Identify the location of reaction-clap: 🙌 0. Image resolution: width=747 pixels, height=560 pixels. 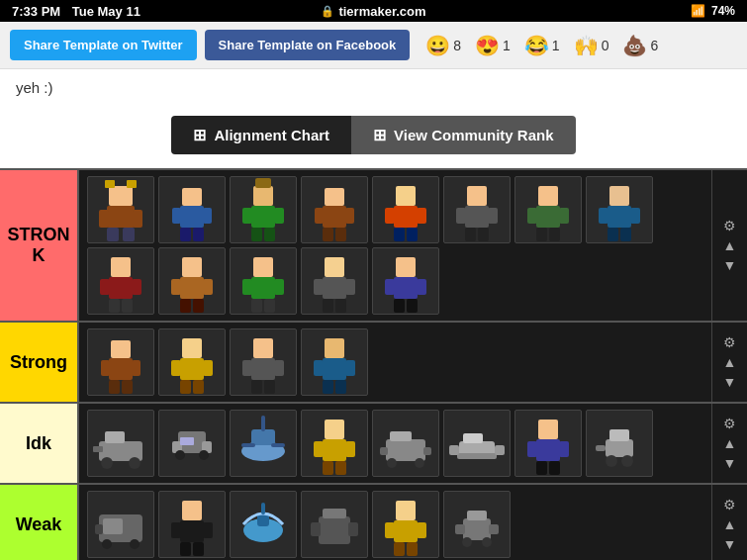
(592, 46).